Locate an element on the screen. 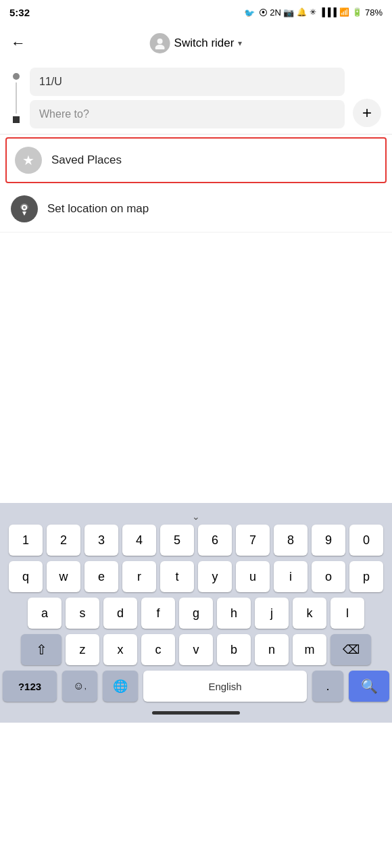 The width and height of the screenshot is (392, 868). key-m: m is located at coordinates (310, 650).